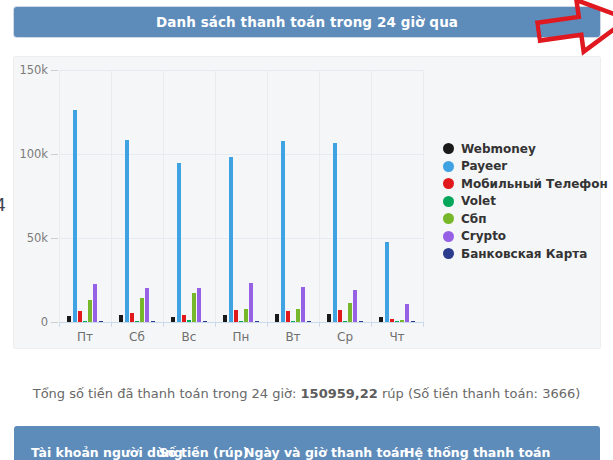 Image resolution: width=613 pixels, height=460 pixels. I want to click on x-axis-label: Ср, so click(345, 337).